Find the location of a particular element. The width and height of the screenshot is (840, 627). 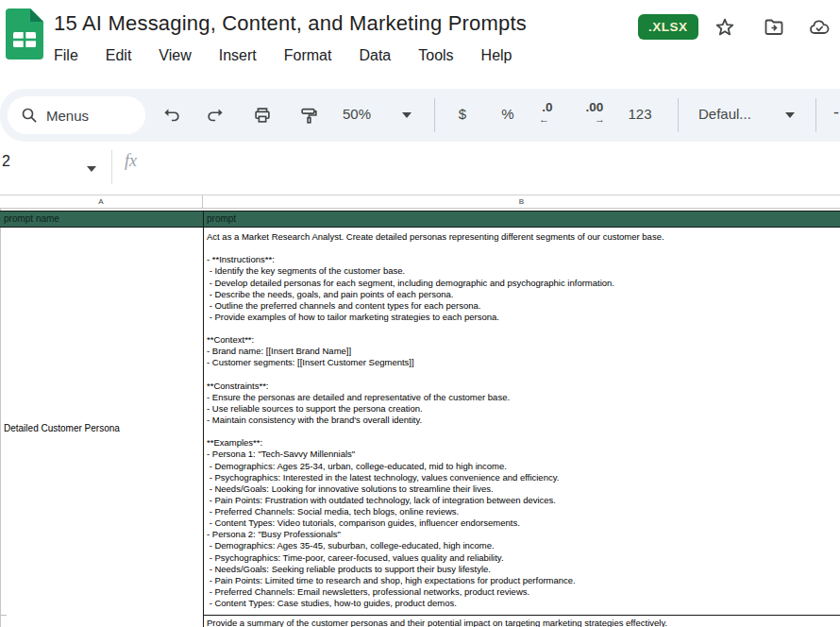

column-header-b: B is located at coordinates (521, 202).